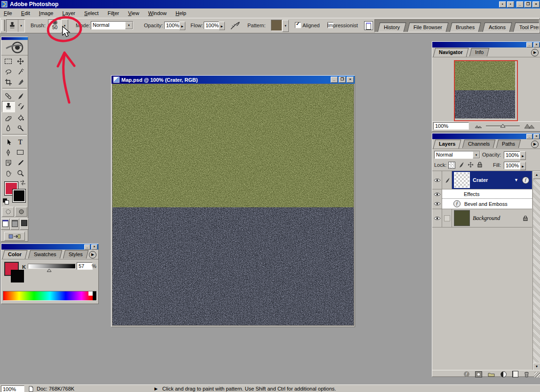 This screenshot has height=392, width=540. Describe the element at coordinates (535, 53) in the screenshot. I see `navigator-menu-button: ▶` at that location.